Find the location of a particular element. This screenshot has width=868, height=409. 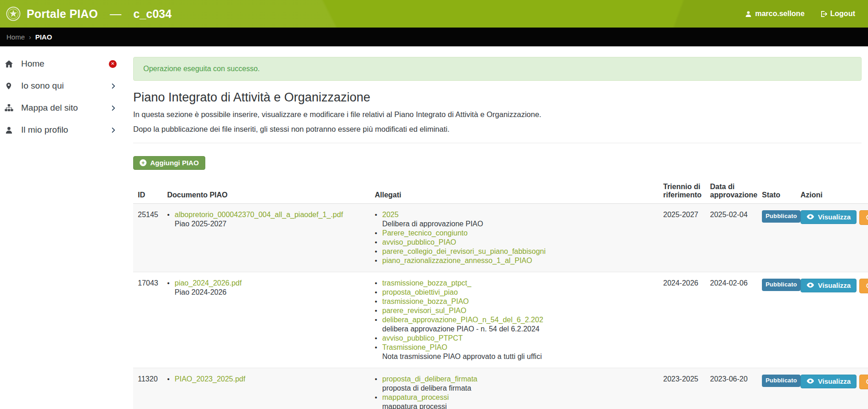

attachment-link: parere_collegio_dei_revisori_su_piano_fa… is located at coordinates (464, 252).